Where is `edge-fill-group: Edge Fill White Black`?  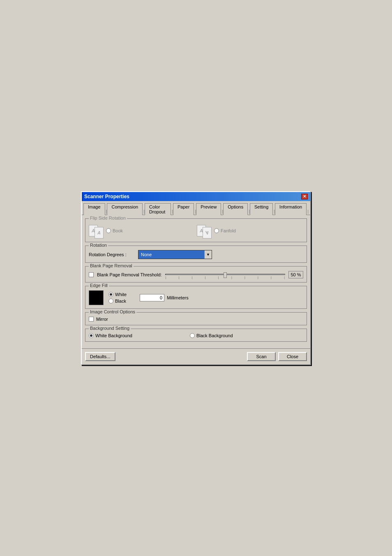
edge-fill-group: Edge Fill White Black is located at coordinates (196, 297).